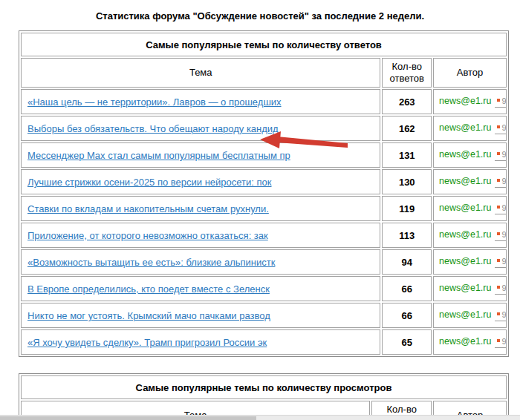 The width and height of the screenshot is (520, 420). What do you see at coordinates (264, 387) in the screenshot?
I see `table-caption: Самые популярные темы по количеству прос…` at bounding box center [264, 387].